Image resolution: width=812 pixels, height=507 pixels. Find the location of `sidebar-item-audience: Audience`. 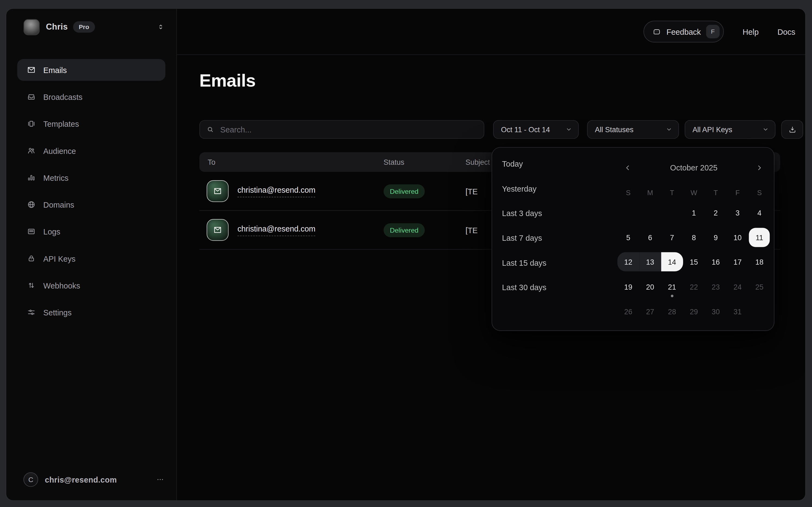

sidebar-item-audience: Audience is located at coordinates (91, 151).